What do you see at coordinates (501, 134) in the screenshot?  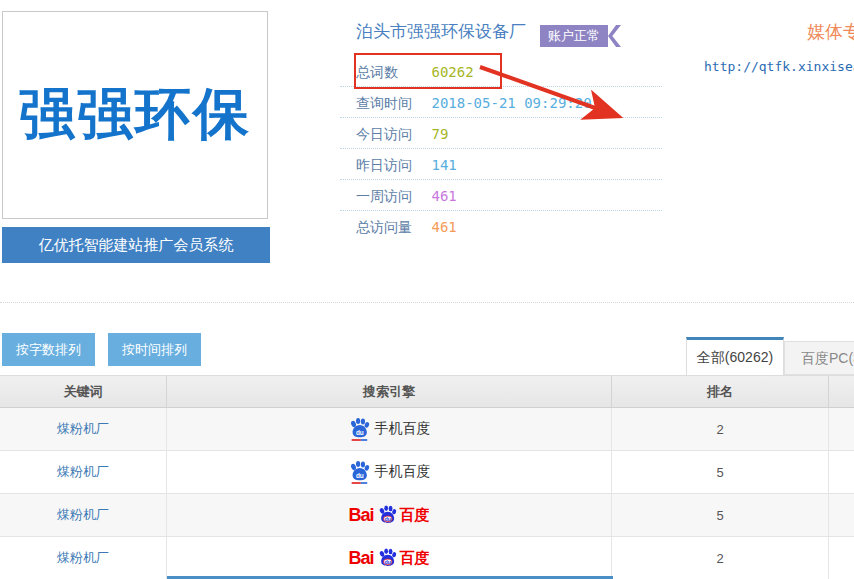 I see `stat-today-visits: 今日访问 79` at bounding box center [501, 134].